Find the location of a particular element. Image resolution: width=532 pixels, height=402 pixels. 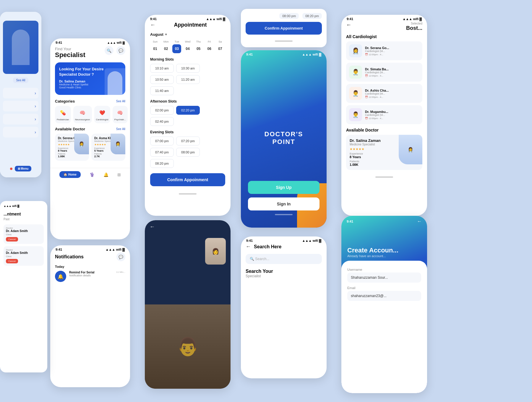

cal-day-2: Tue 03 is located at coordinates (177, 47).